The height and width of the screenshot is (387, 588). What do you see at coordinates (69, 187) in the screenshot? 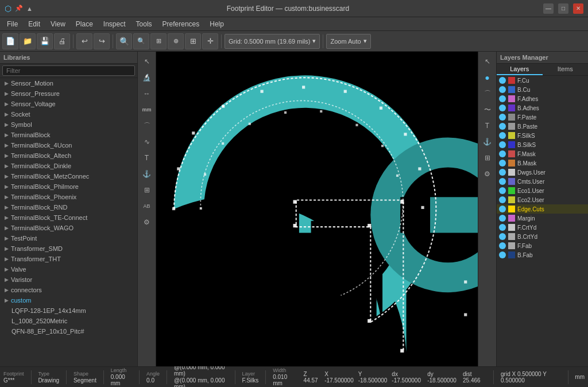
I see `lib-item: ▶TerminalBlock_Philmore` at bounding box center [69, 187].